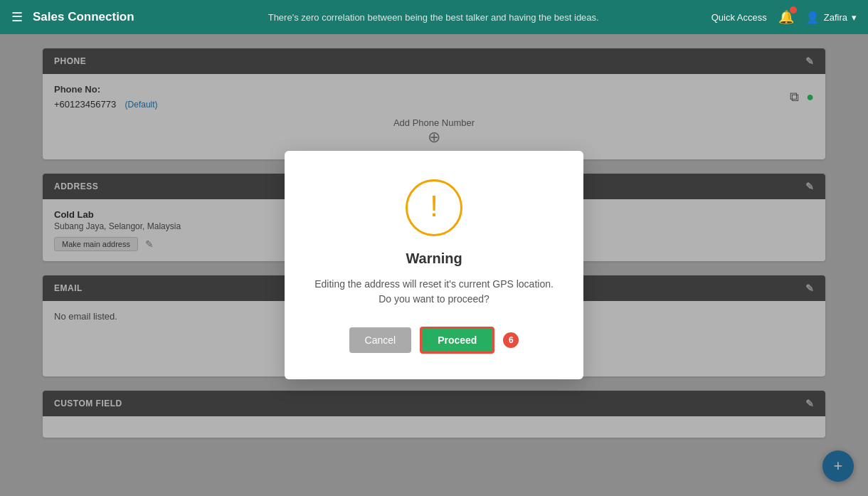  Describe the element at coordinates (434, 206) in the screenshot. I see `exclamation-icon: !` at that location.